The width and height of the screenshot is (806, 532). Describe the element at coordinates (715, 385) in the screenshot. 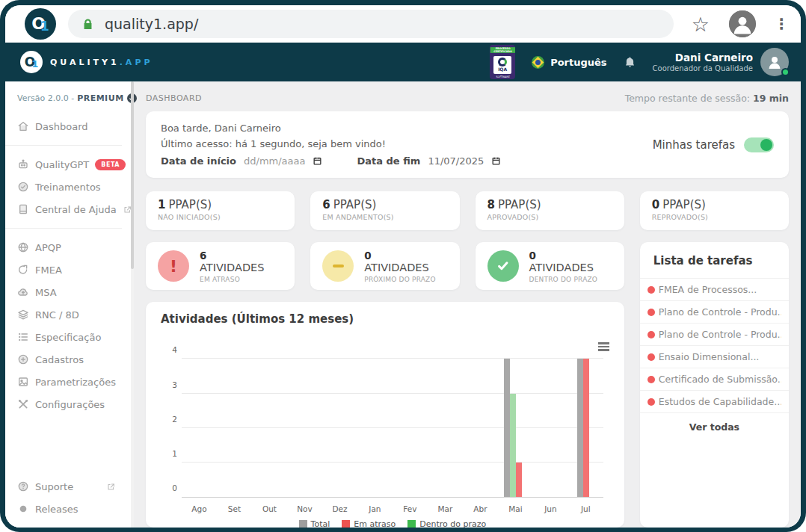

I see `task-list-panel: Lista de tarefas FMEA de Processos... Pl…` at that location.